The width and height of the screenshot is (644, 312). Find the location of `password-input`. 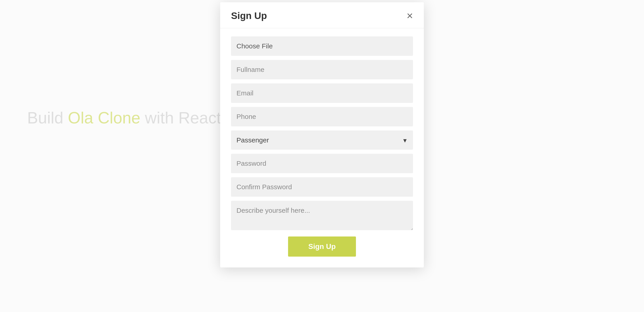

password-input is located at coordinates (322, 163).